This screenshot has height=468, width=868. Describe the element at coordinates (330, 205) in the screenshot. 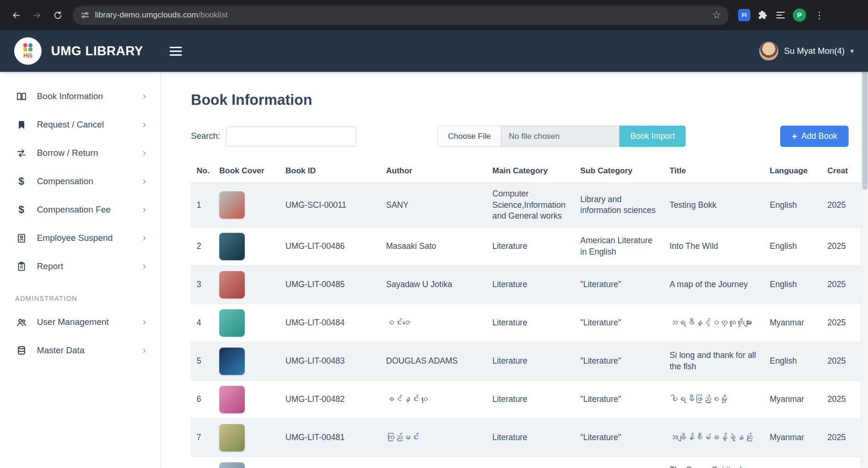

I see `cell-book-id: UMG-SCI-00011` at that location.